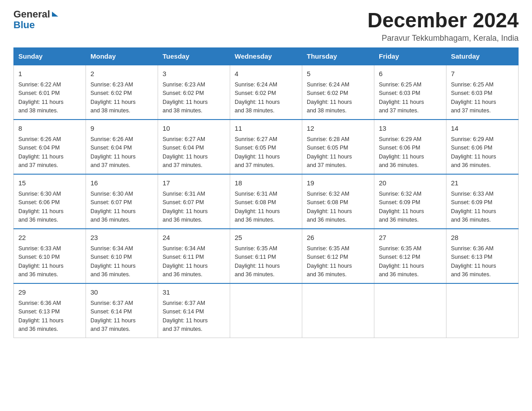 The image size is (532, 411). I want to click on calendar-cell: 14Sunrise: 6:29 AMSunset: 6:06 PMDayligh…, so click(483, 147).